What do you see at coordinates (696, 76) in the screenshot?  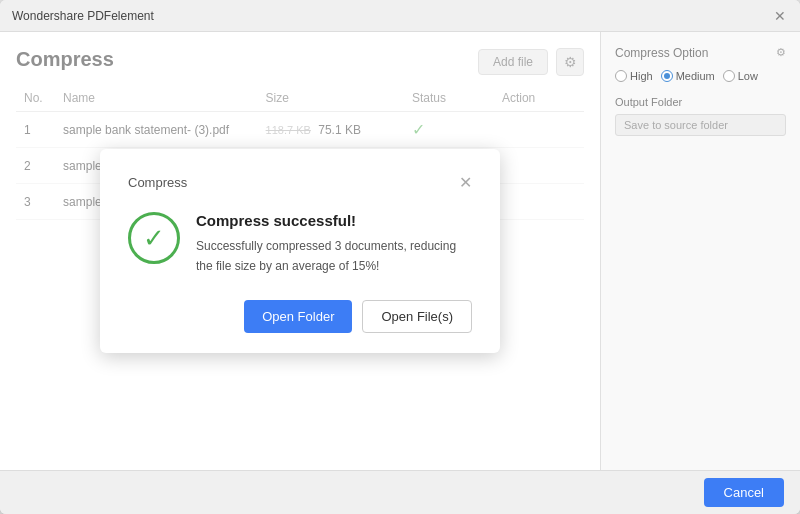 I see `option-medium-label: Medium` at bounding box center [696, 76].